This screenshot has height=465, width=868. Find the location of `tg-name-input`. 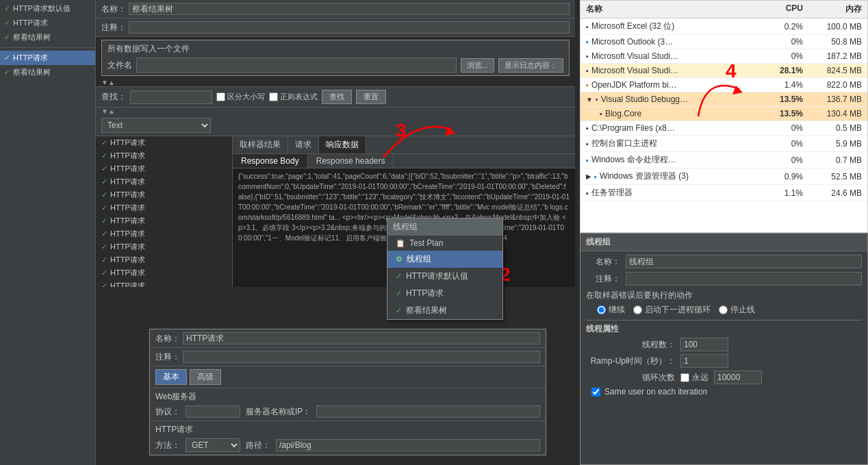

tg-name-input is located at coordinates (743, 262).